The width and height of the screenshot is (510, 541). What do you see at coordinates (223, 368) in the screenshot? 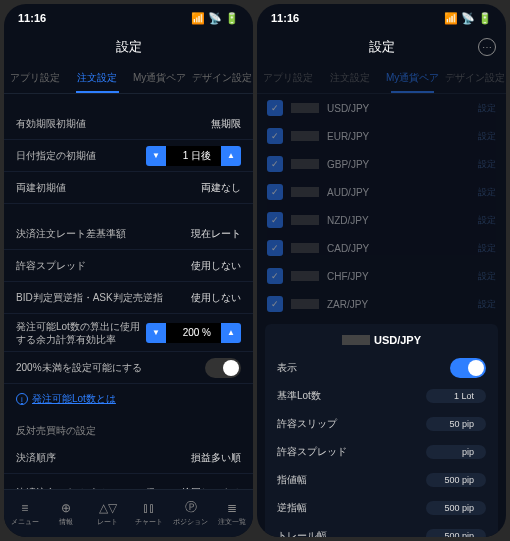
I see `toggle-under200` at bounding box center [223, 368].